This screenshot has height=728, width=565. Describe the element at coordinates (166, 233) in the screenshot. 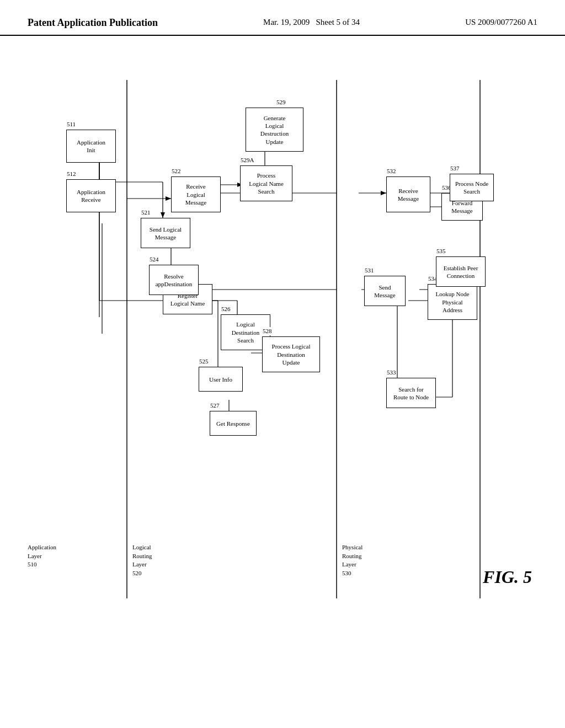

I see `node-521: 521 Send Logical Message` at that location.